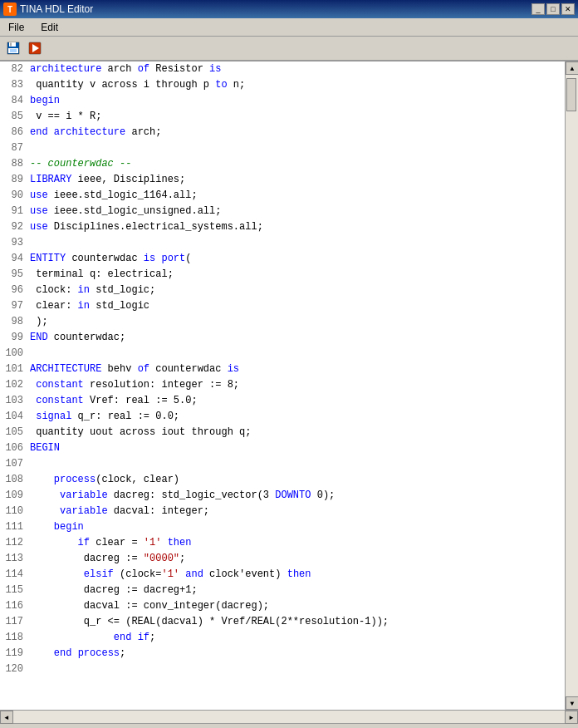  I want to click on code-line-113: 113 dacreg := "0000";, so click(282, 558).